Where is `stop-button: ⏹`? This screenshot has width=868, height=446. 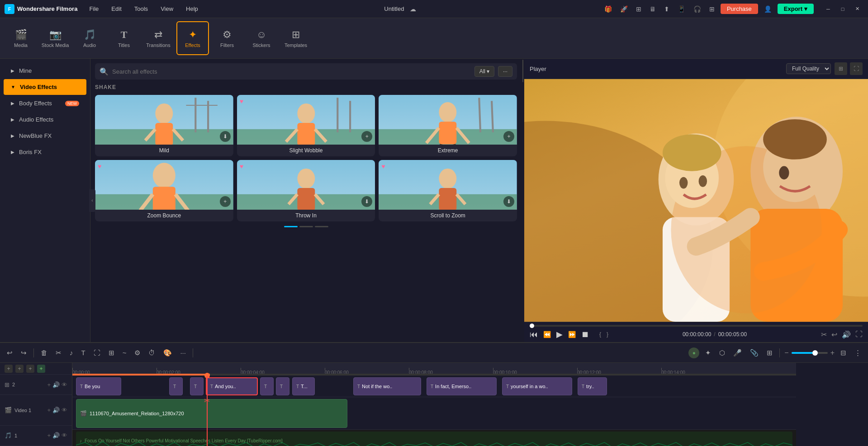 stop-button: ⏹ is located at coordinates (585, 334).